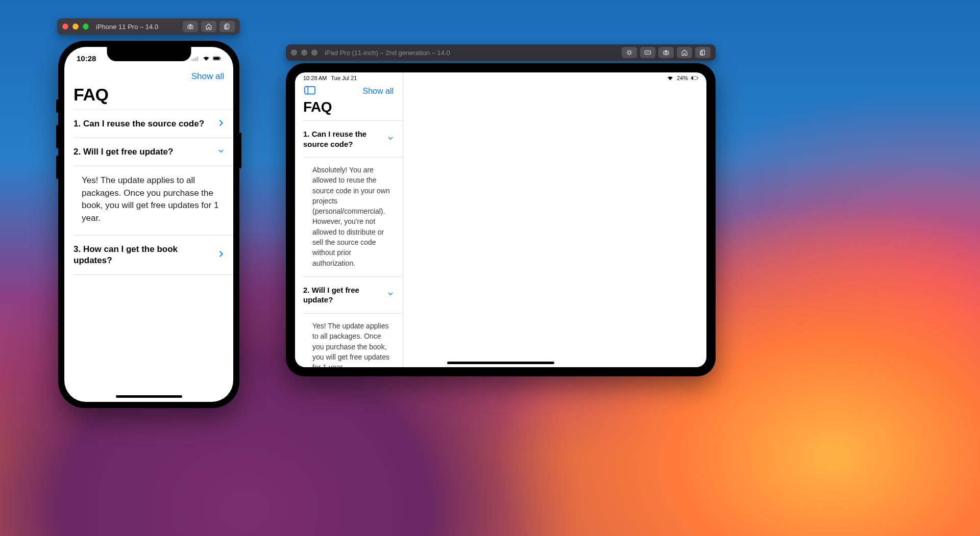 The width and height of the screenshot is (980, 536). What do you see at coordinates (648, 53) in the screenshot?
I see `keyboard-button` at bounding box center [648, 53].